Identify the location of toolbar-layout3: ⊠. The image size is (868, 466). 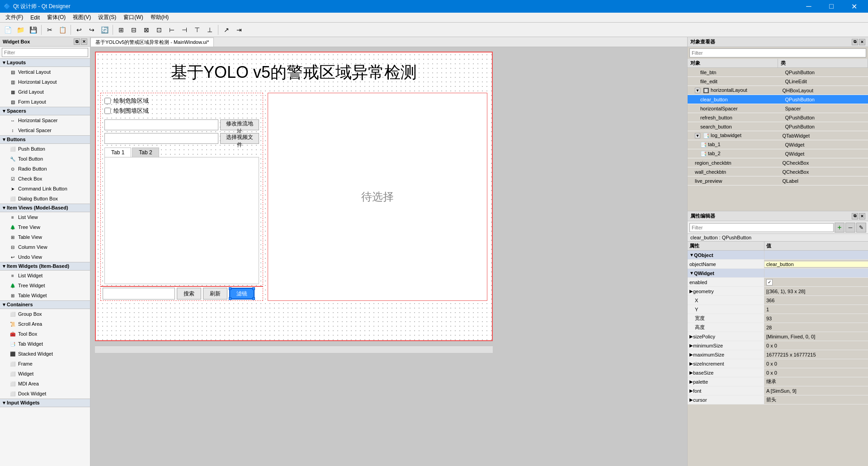
(146, 30).